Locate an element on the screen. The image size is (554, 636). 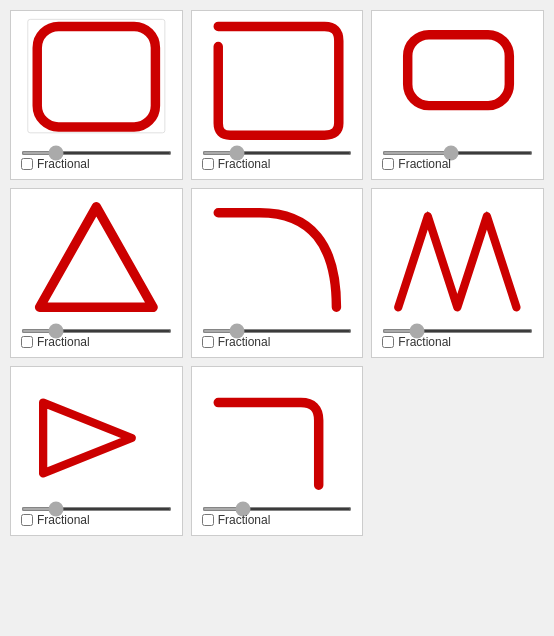
checkbox-row-corner: Fractional is located at coordinates (278, 521).